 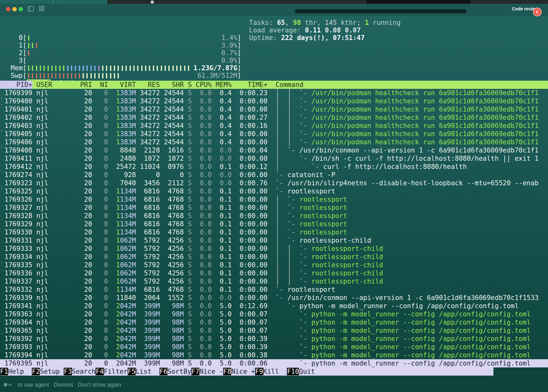 I want to click on column-header-shr: SHR, so click(x=172, y=85).